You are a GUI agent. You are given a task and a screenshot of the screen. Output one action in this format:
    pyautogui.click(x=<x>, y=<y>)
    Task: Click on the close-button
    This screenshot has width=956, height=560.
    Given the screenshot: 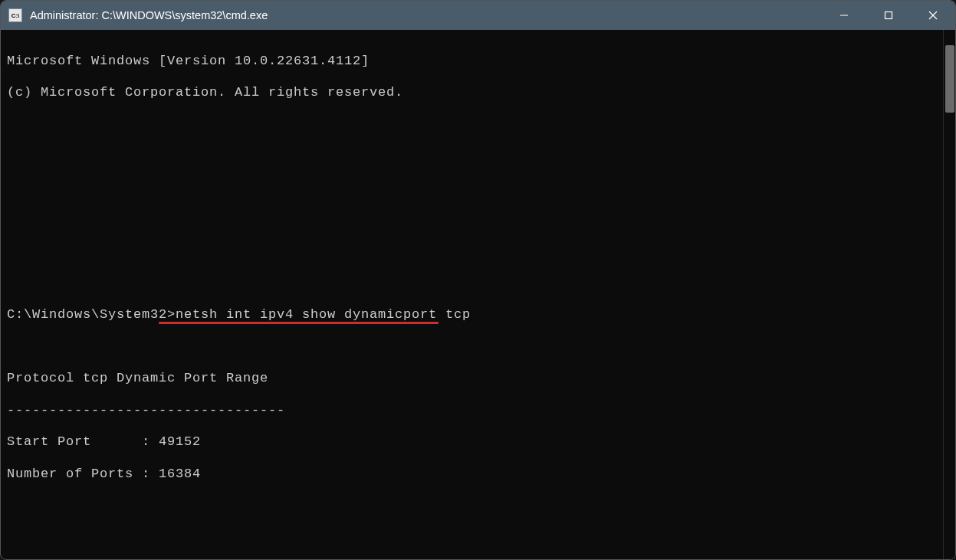 What is the action you would take?
    pyautogui.click(x=933, y=15)
    